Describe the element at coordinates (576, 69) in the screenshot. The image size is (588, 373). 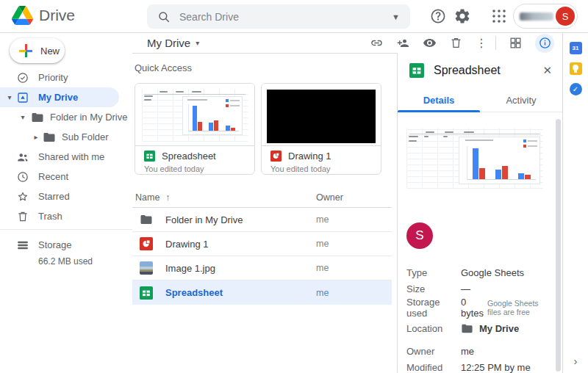
I see `keep-icon` at that location.